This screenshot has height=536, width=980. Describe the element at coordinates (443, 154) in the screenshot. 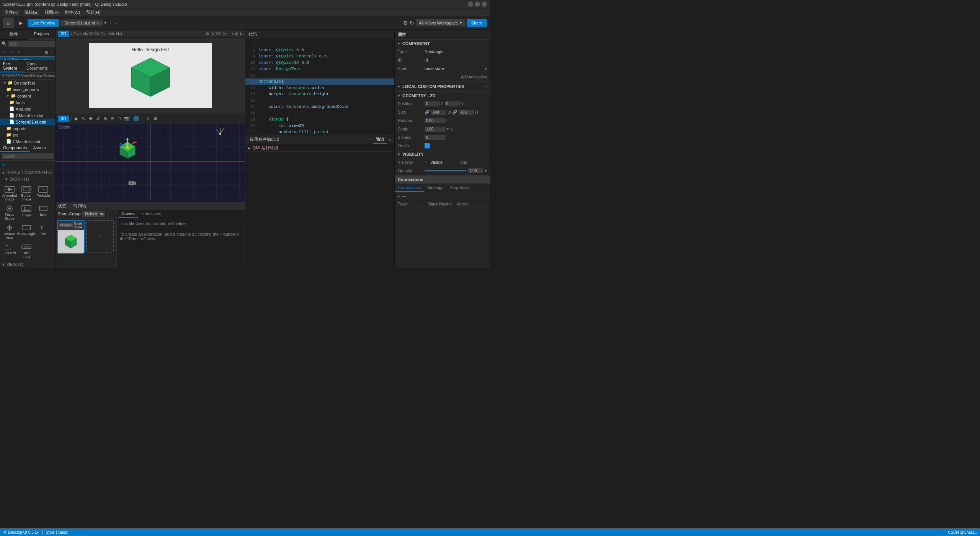

I see `visibility-header: ▼ VISIBILITY` at that location.